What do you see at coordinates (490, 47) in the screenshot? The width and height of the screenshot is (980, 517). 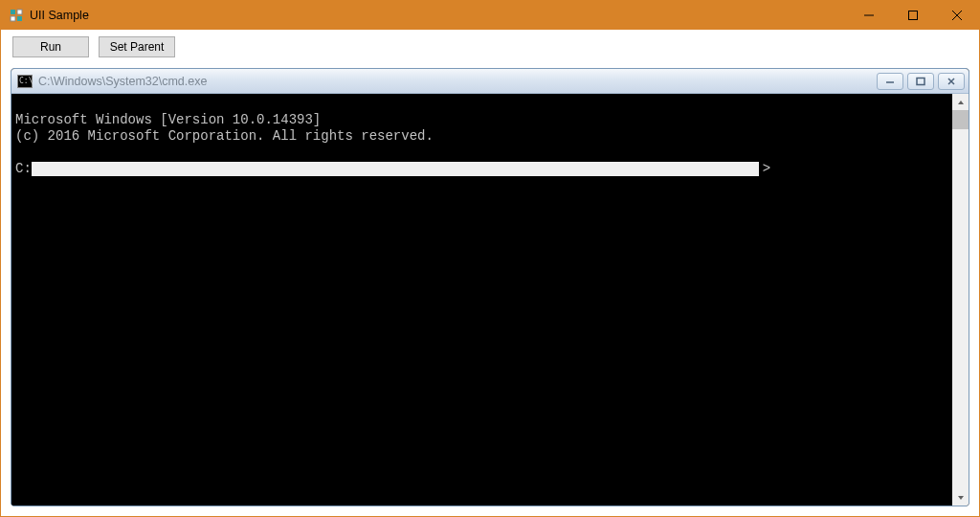 I see `toolbar: Run Set Parent` at bounding box center [490, 47].